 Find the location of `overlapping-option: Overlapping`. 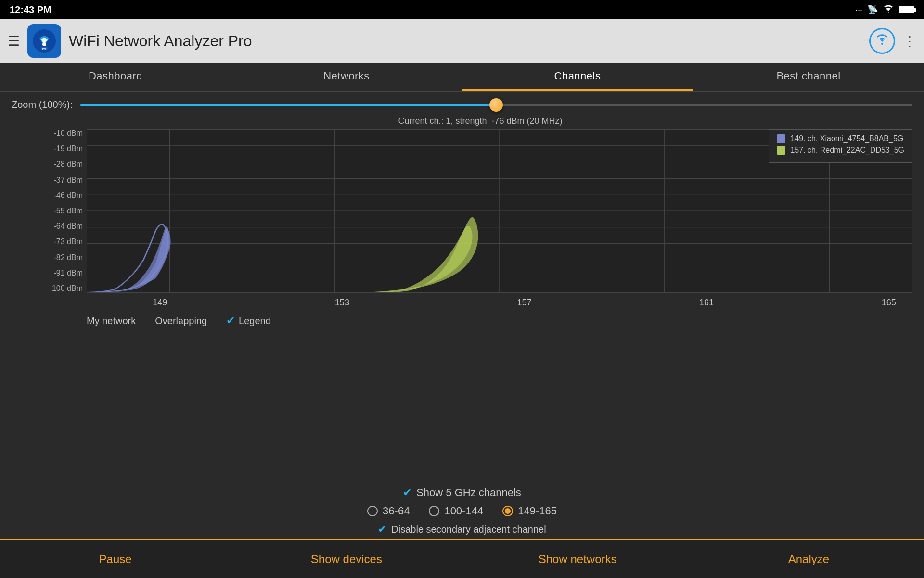

overlapping-option: Overlapping is located at coordinates (181, 321).